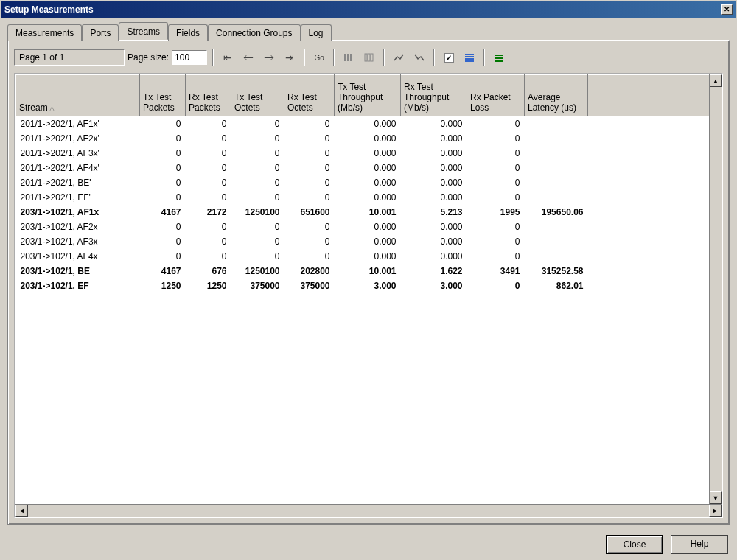  I want to click on help-button: Help, so click(699, 545).